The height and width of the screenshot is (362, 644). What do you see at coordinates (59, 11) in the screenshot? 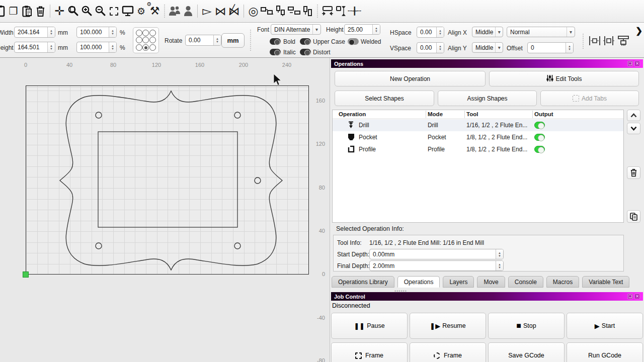
I see `move-icon: ✛` at bounding box center [59, 11].